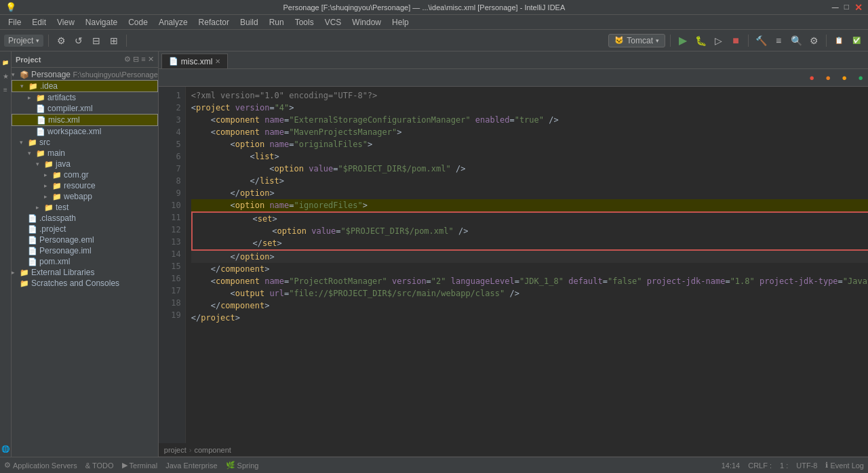  I want to click on menu-refactor: Refactor, so click(214, 22).